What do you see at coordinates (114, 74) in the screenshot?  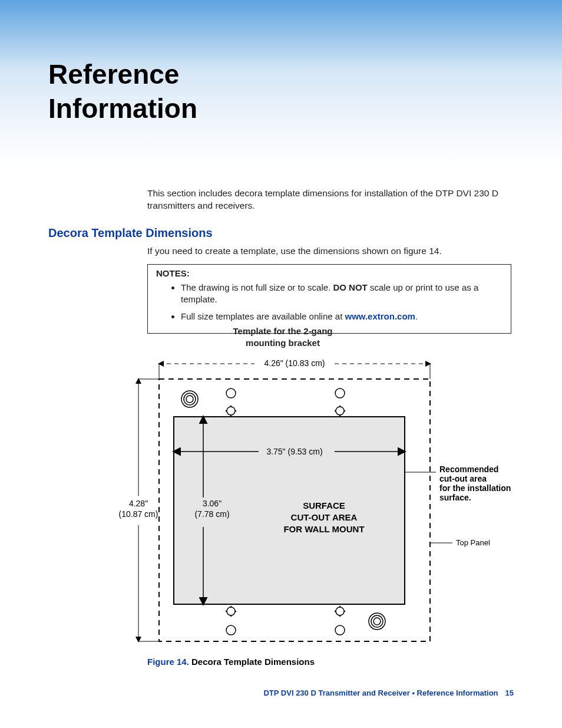 I see `title-line1: Reference` at bounding box center [114, 74].